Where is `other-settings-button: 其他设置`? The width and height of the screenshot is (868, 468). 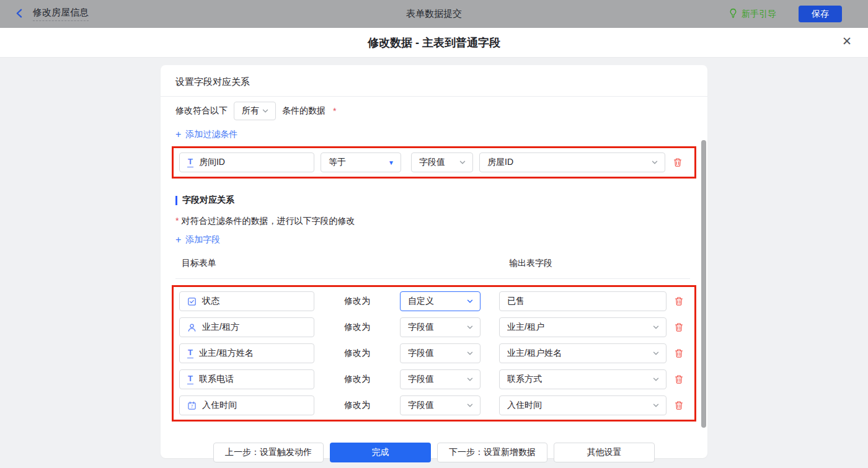 other-settings-button: 其他设置 is located at coordinates (604, 453).